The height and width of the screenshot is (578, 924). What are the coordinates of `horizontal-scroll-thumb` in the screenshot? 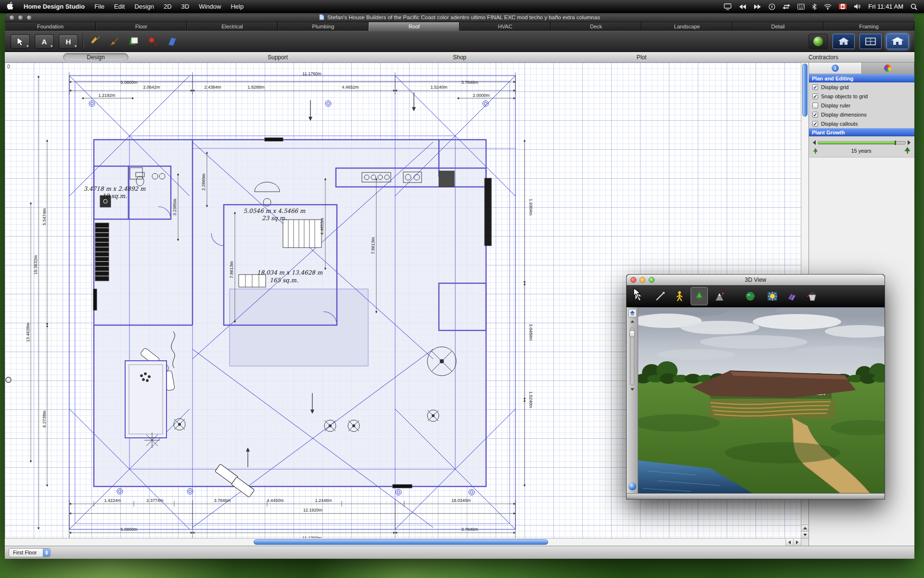 It's located at (401, 542).